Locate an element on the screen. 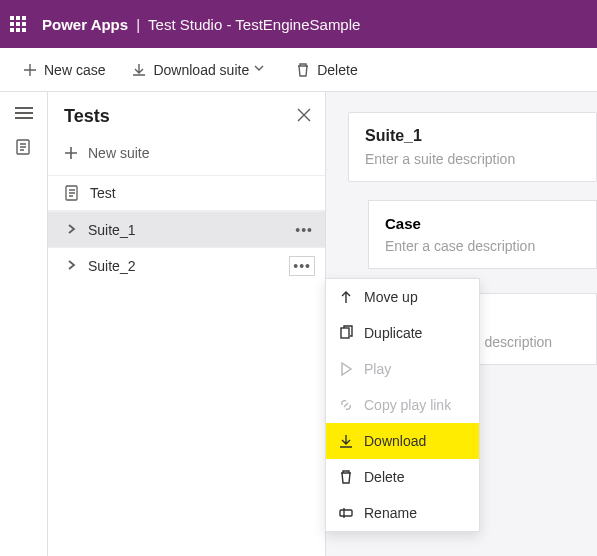 The image size is (597, 556). tree-root-label: Test is located at coordinates (103, 193).